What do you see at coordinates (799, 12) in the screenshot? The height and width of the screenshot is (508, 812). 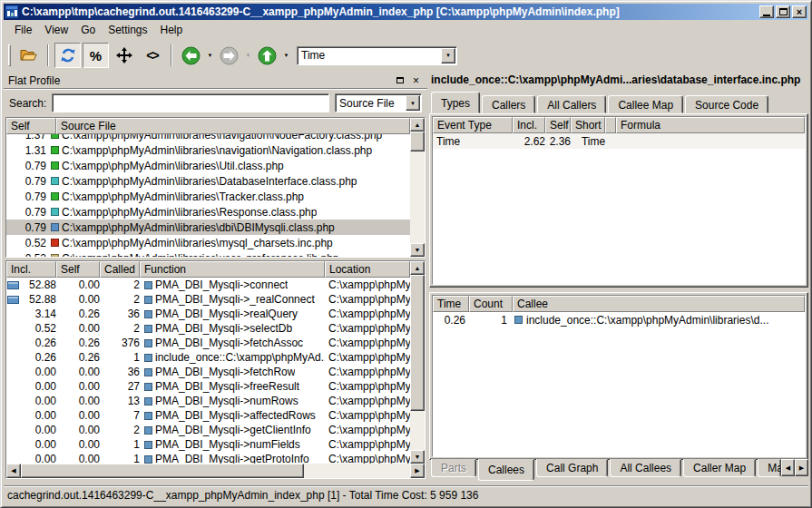 I see `close-button: ×` at bounding box center [799, 12].